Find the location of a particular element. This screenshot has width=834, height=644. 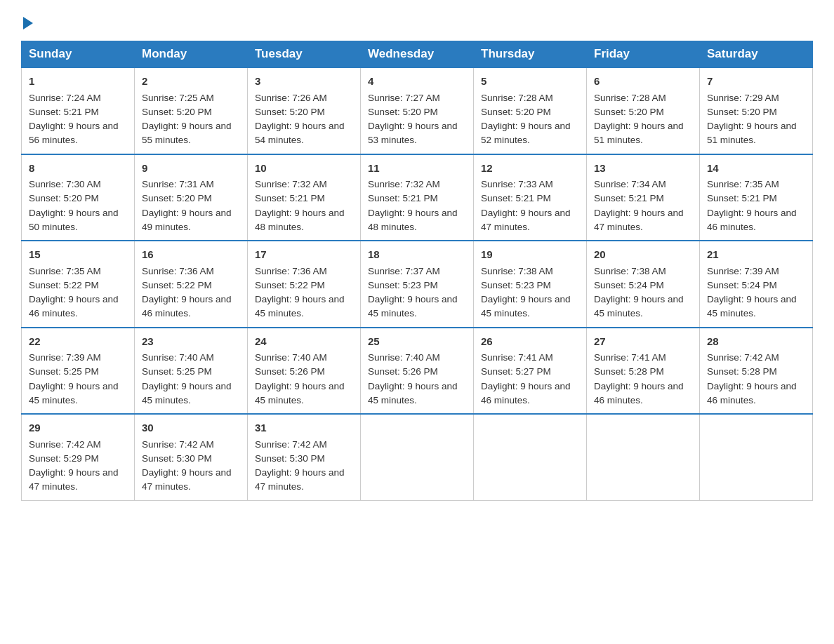

day-number: 28 is located at coordinates (756, 342).